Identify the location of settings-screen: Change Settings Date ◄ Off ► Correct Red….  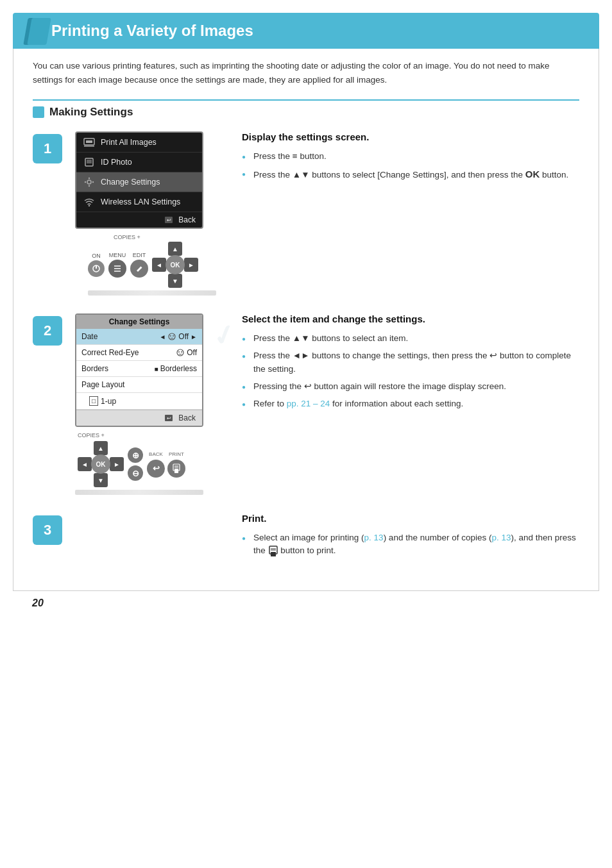
(139, 371).